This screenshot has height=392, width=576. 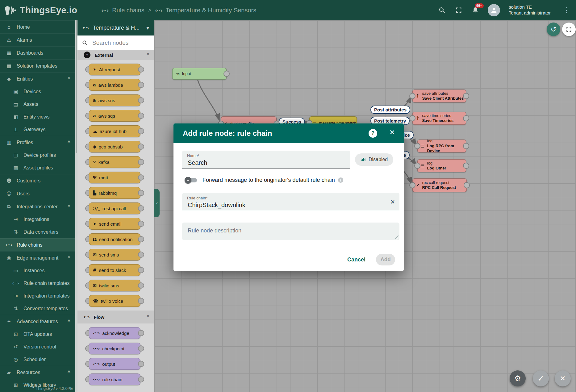 I want to click on palette-node-body: ‹··›output, so click(x=115, y=364).